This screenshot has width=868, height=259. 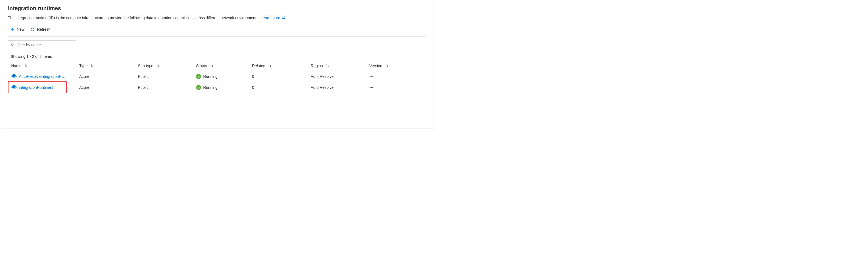 What do you see at coordinates (218, 57) in the screenshot?
I see `showing-count: Showing 1 - 2 of 2 items` at bounding box center [218, 57].